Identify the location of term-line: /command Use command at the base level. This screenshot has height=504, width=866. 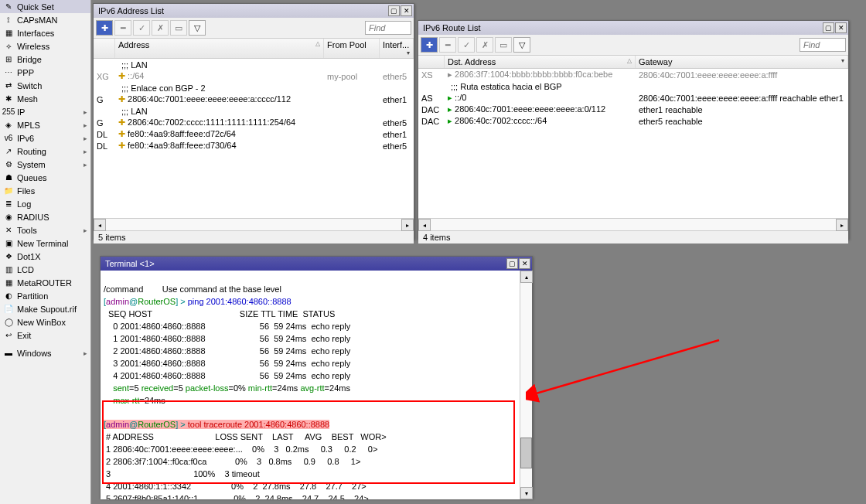
(193, 289).